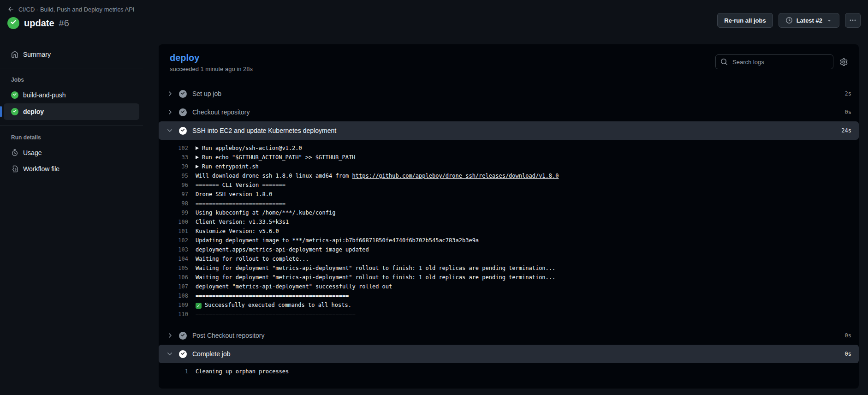  I want to click on step-title: Complete job, so click(211, 354).